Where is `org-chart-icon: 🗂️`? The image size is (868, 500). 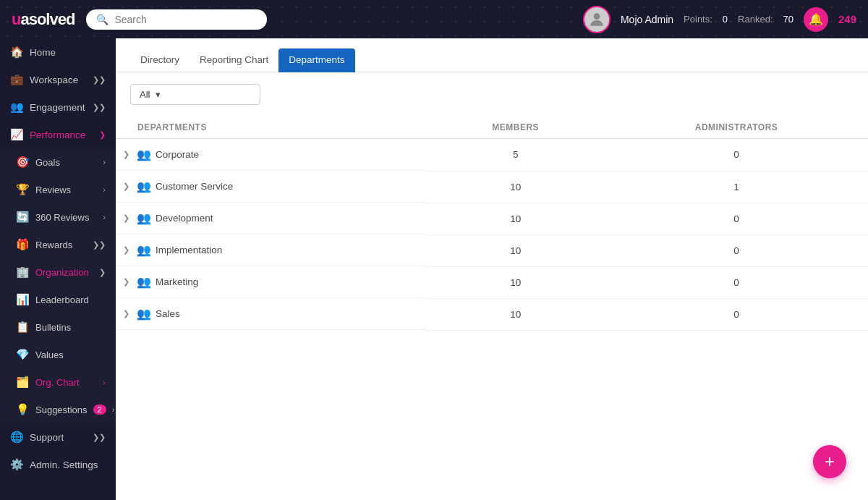
org-chart-icon: 🗂️ is located at coordinates (23, 382).